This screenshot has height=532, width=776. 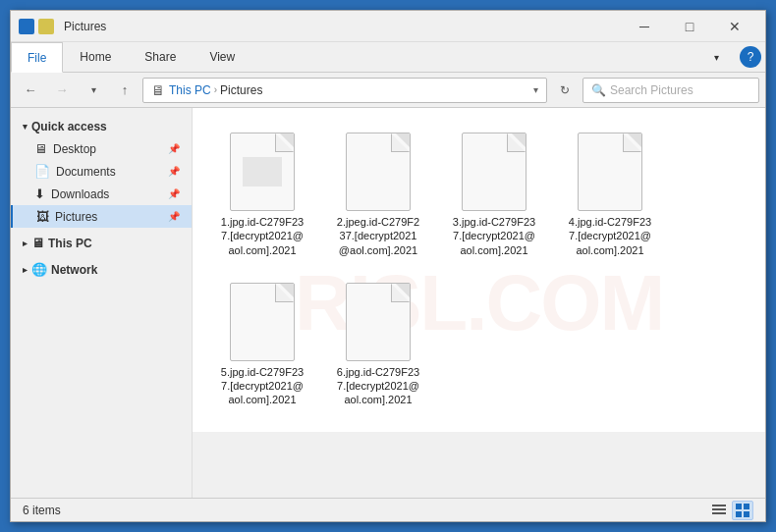 What do you see at coordinates (262, 236) in the screenshot?
I see `file-name-1: 1.jpg.id-C279F237.[decrypt2021@aol.com].…` at bounding box center [262, 236].